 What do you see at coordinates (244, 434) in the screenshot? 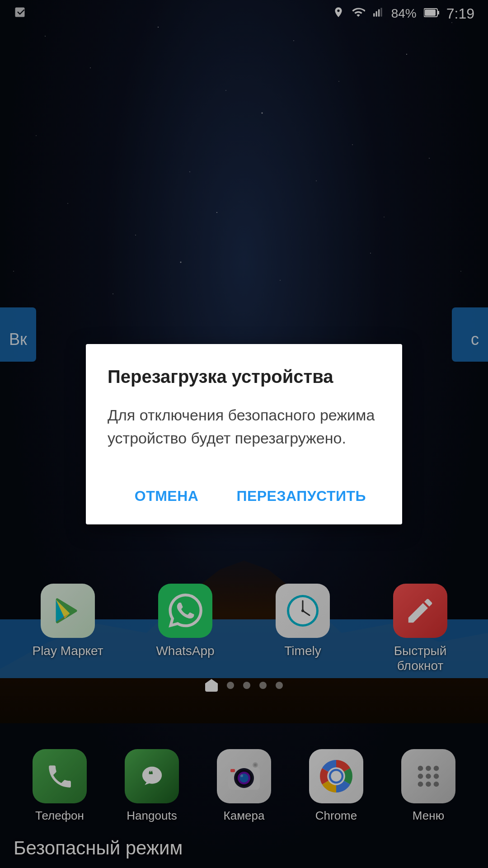
I see `reboot-dialog: Перезагрузка устройства Для отключения б…` at bounding box center [244, 434].